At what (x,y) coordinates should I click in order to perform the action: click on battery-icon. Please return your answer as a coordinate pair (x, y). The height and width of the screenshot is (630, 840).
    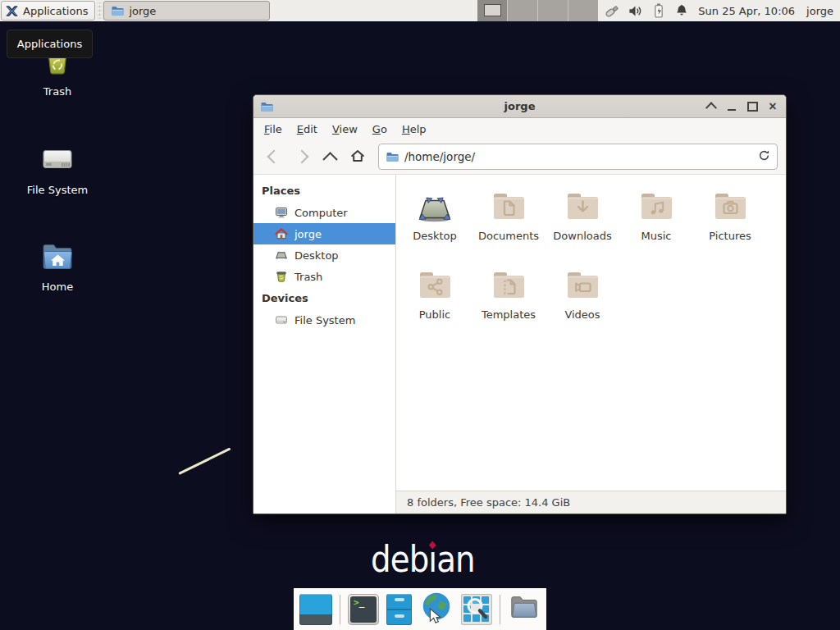
    Looking at the image, I should click on (658, 11).